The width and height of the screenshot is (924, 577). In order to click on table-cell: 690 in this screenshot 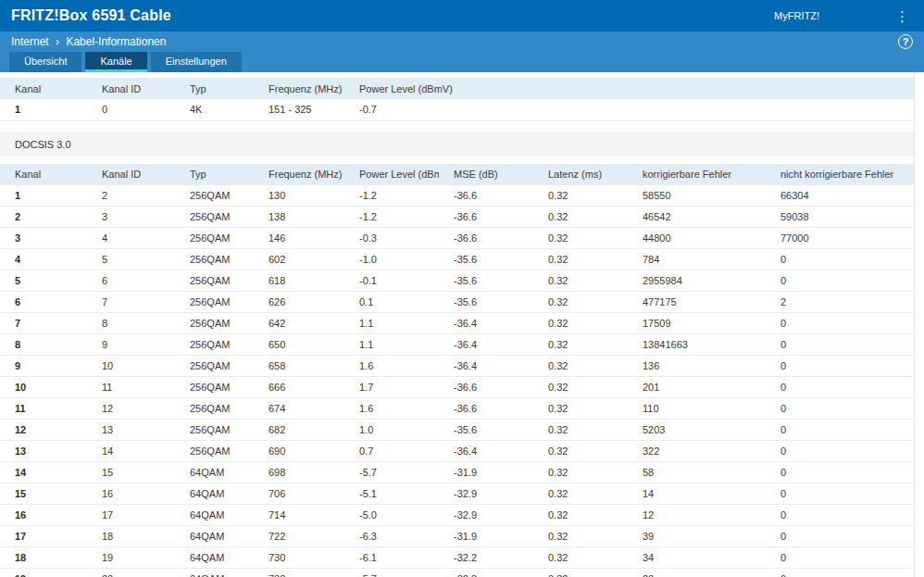, I will do `click(299, 452)`.